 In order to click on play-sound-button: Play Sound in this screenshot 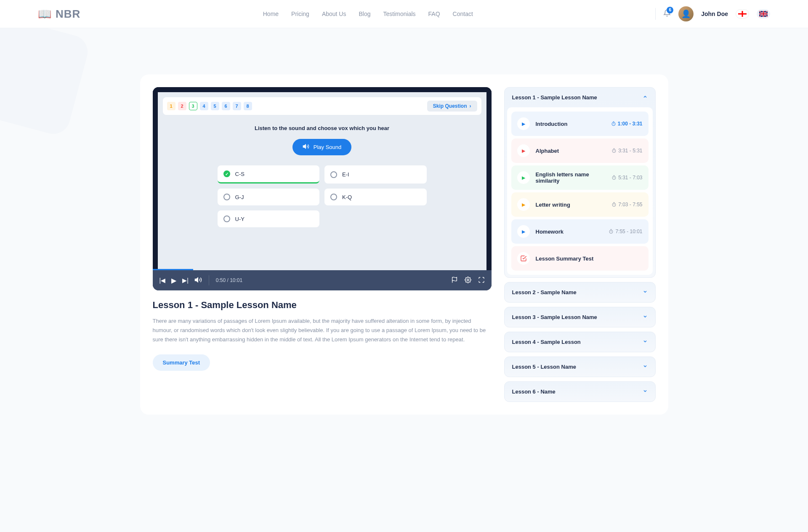, I will do `click(322, 147)`.